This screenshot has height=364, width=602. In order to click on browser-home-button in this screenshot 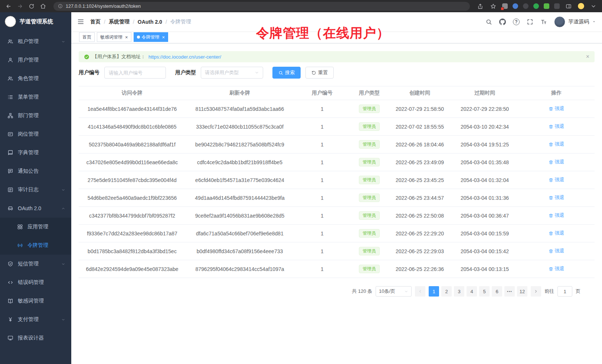, I will do `click(43, 6)`.